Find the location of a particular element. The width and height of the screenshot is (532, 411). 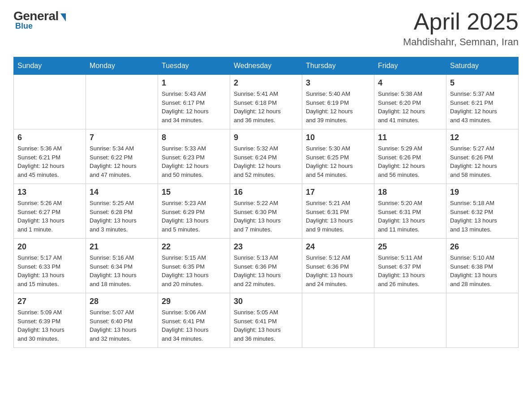

day-info: Sunrise: 5:40 AM Sunset: 6:19 PM Dayligh… is located at coordinates (338, 107).